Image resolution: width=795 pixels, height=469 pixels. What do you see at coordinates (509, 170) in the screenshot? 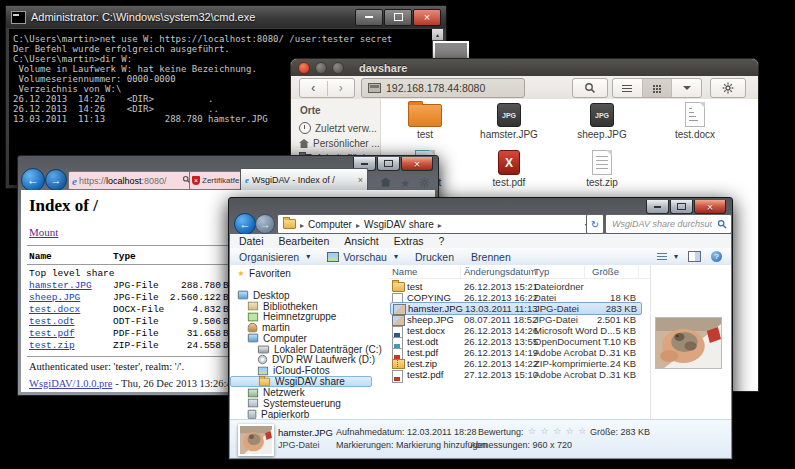
I see `file-item-test-pdf: X test.pdf` at bounding box center [509, 170].